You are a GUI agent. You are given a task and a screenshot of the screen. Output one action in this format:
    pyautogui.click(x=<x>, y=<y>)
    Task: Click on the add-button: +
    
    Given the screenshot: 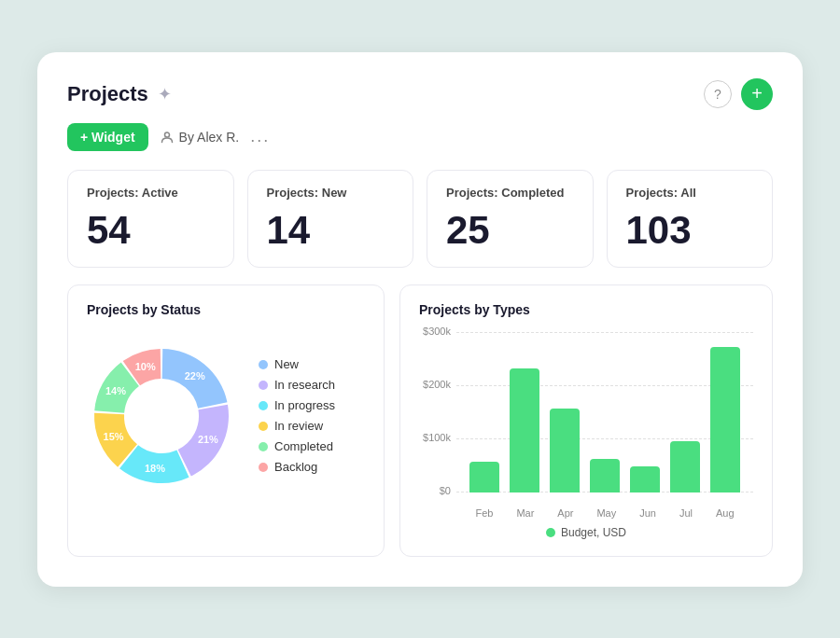 What is the action you would take?
    pyautogui.click(x=757, y=94)
    